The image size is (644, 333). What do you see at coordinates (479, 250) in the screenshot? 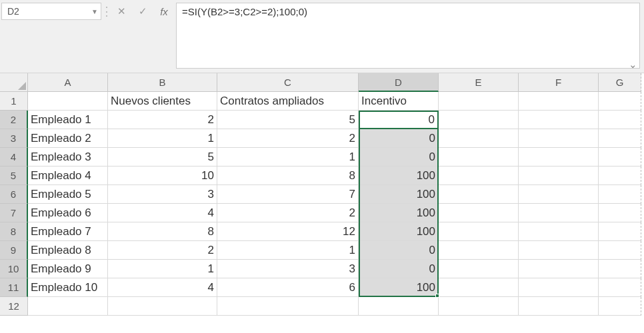
I see `cell-E9` at bounding box center [479, 250].